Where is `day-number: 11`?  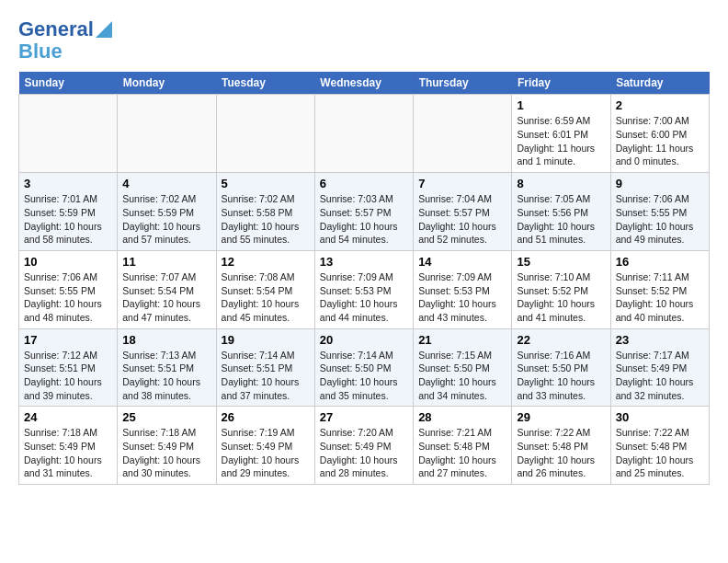
day-number: 11 is located at coordinates (166, 261).